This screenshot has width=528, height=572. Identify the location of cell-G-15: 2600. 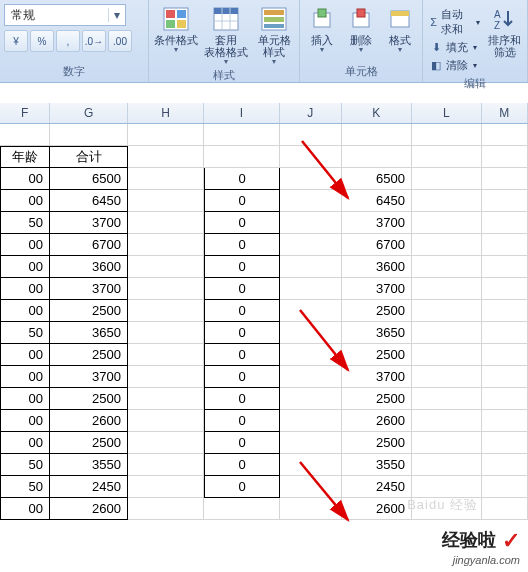
(89, 509).